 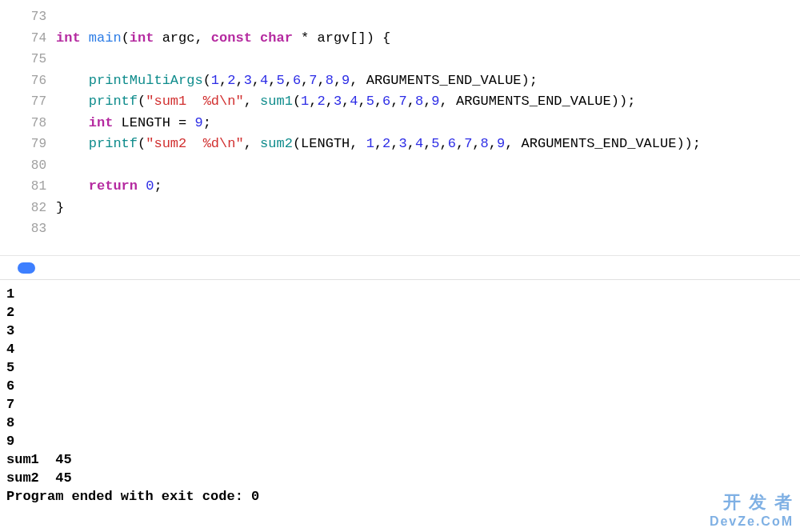 I want to click on line-number: 78, so click(x=23, y=123).